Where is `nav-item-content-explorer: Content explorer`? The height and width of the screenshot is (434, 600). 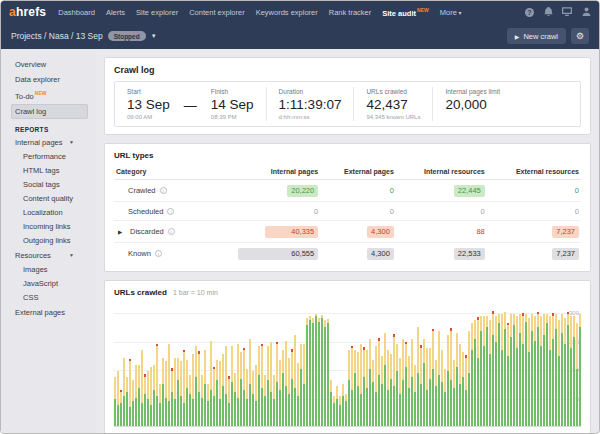
nav-item-content-explorer: Content explorer is located at coordinates (216, 12).